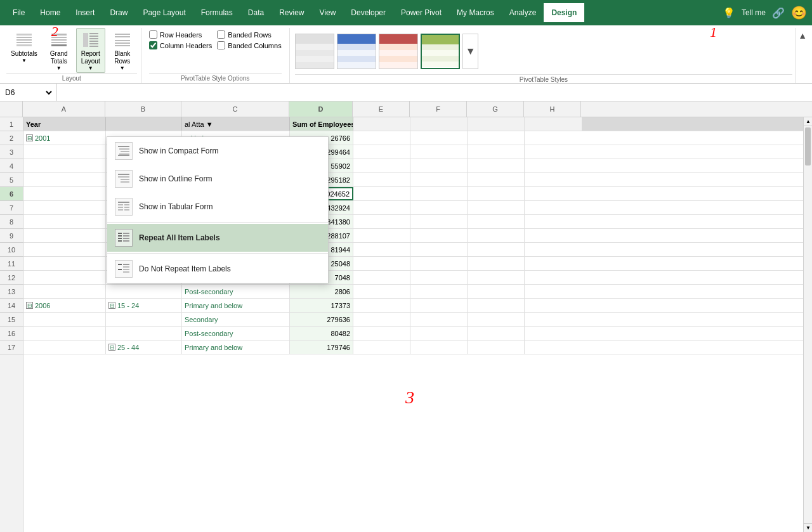  Describe the element at coordinates (553, 250) in the screenshot. I see `cell-10h` at that location.